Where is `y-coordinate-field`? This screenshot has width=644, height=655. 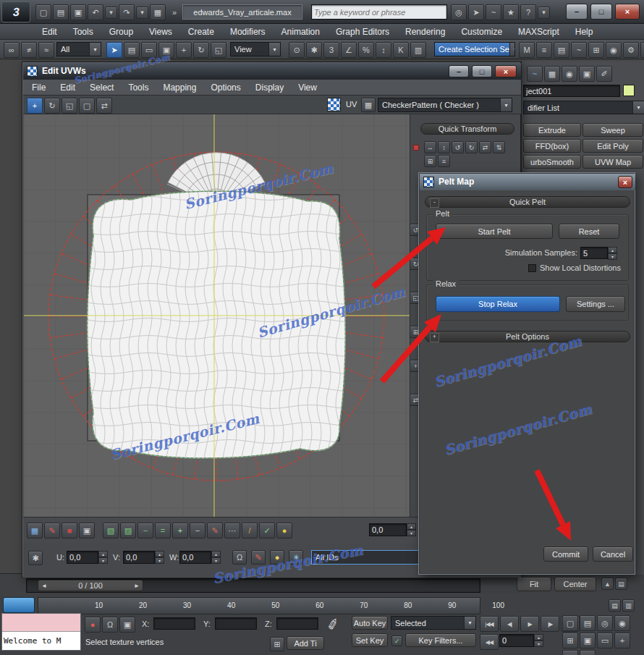 y-coordinate-field is located at coordinates (236, 624).